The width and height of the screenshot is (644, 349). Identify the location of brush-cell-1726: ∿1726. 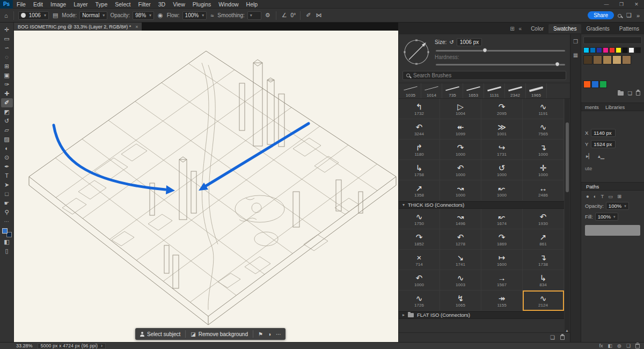
(420, 301).